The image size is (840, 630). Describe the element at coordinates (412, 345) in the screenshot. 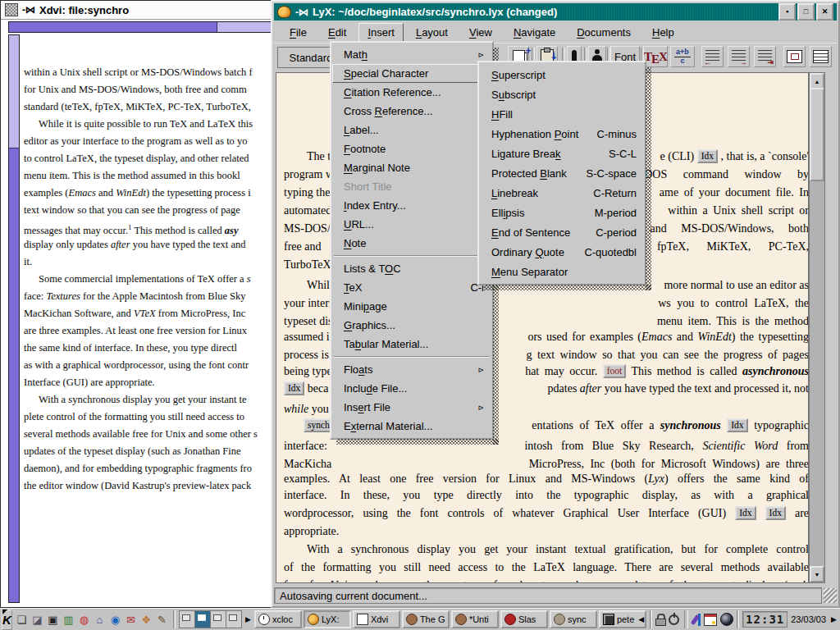

I see `menu-item-tabular-material: Tabular Material...` at that location.